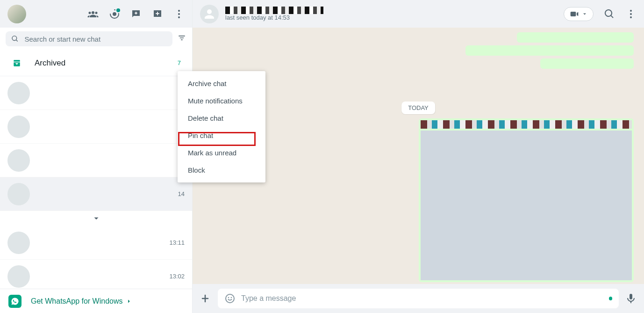 This screenshot has height=313, width=644. Describe the element at coordinates (631, 298) in the screenshot. I see `mic-icon` at that location.